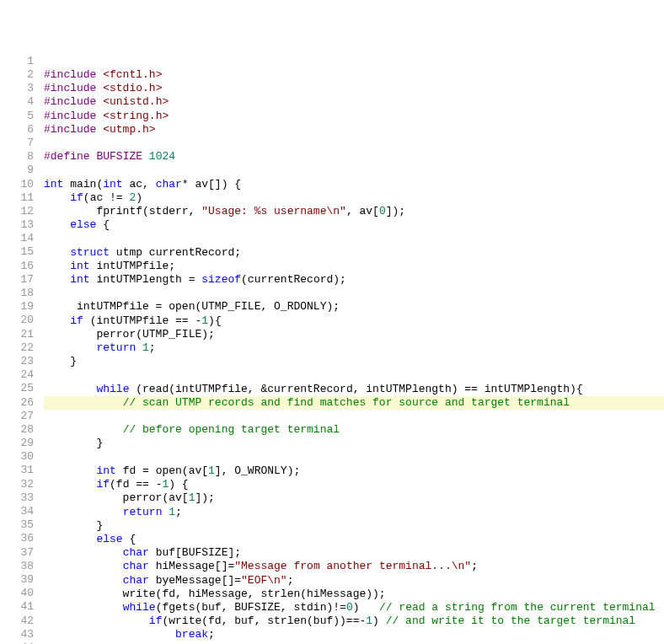 Image resolution: width=664 pixels, height=644 pixels. Describe the element at coordinates (17, 293) in the screenshot. I see `line-number: 18` at that location.